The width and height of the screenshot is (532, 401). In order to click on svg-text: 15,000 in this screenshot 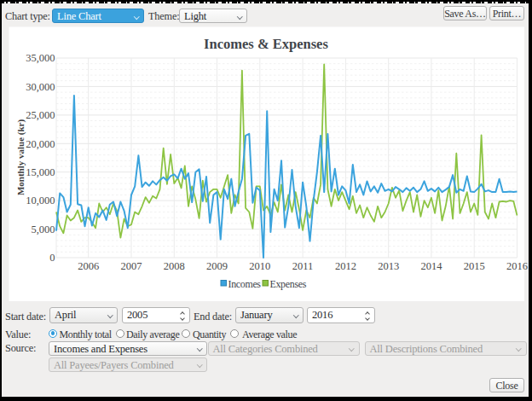, I will do `click(40, 172)`.